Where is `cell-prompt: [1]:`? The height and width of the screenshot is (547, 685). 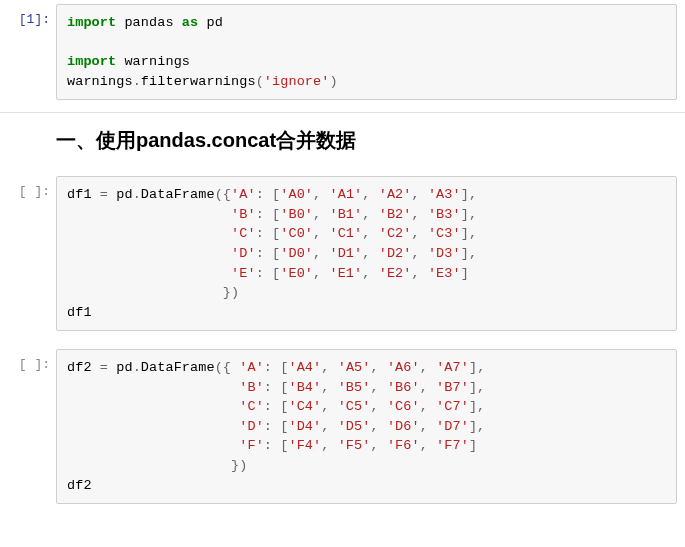 cell-prompt: [1]: is located at coordinates (30, 16).